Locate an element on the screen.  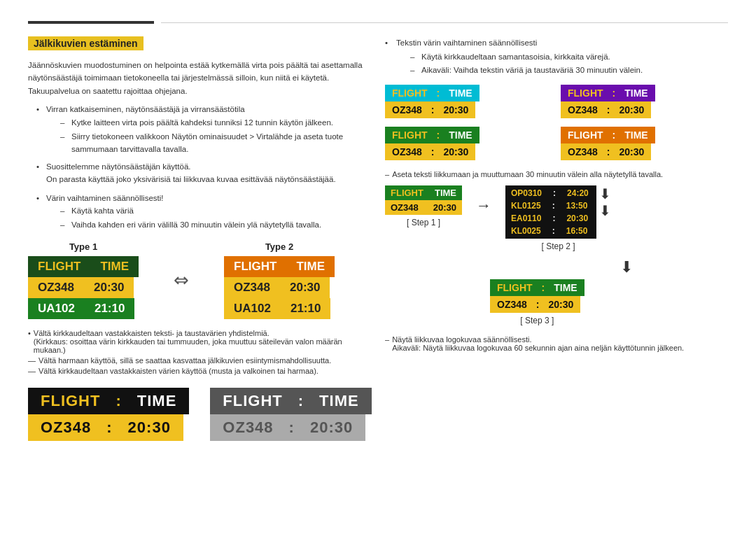
mf-purple-colon: : is located at coordinates (615, 93).